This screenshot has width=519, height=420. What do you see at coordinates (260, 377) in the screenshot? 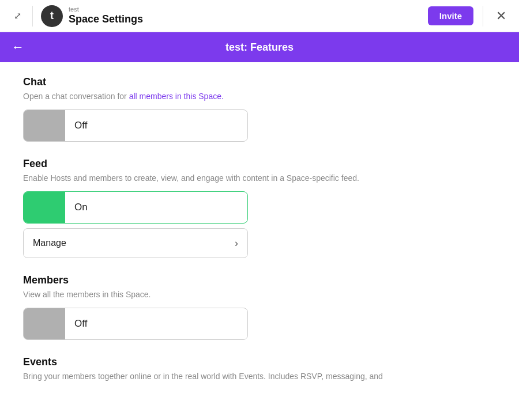
I see `events-desc: Bring your members together online or in…` at bounding box center [260, 377].